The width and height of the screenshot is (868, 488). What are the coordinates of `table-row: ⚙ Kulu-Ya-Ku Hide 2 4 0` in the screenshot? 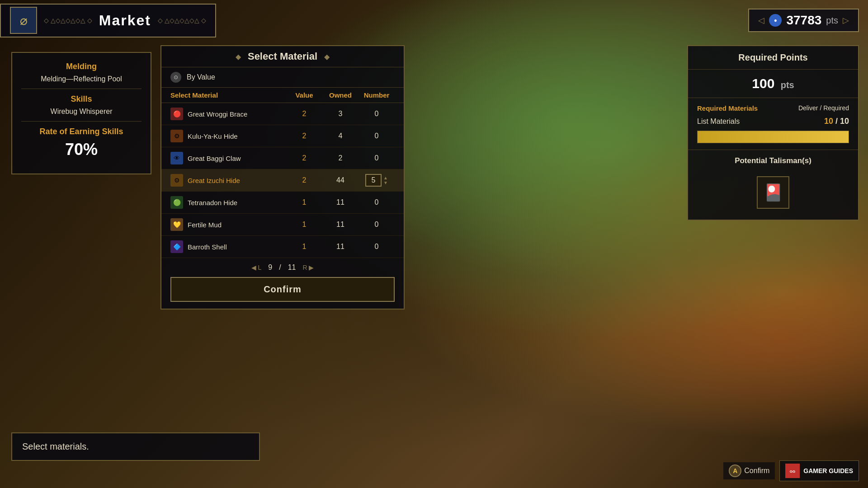 It's located at (283, 136).